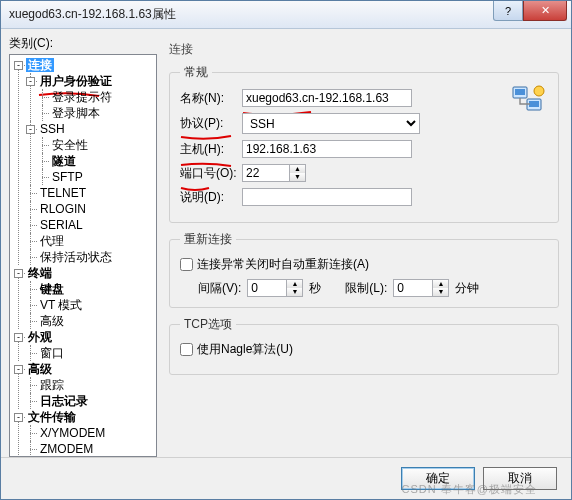 This screenshot has height=500, width=572. I want to click on help-button: ?, so click(508, 11).